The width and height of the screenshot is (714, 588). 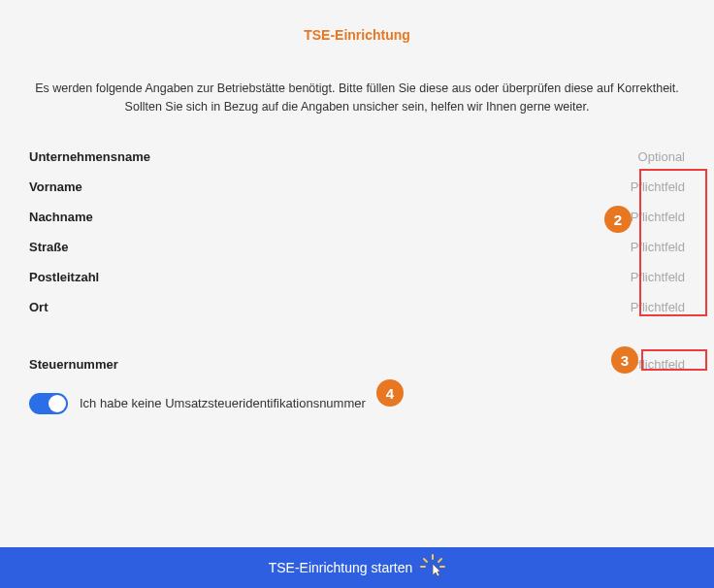 I want to click on vat-toggle, so click(x=49, y=404).